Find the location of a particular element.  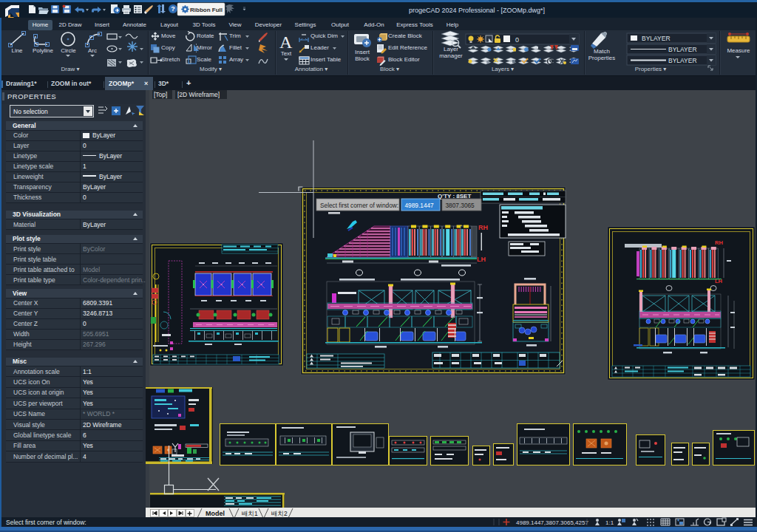

svg-text: [Top] is located at coordinates (160, 95).